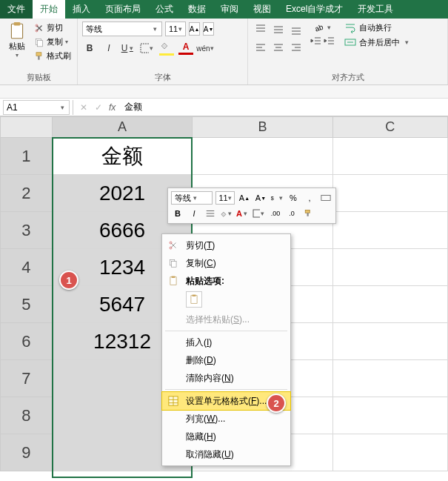  I want to click on tab-insert: 插入, so click(81, 9).